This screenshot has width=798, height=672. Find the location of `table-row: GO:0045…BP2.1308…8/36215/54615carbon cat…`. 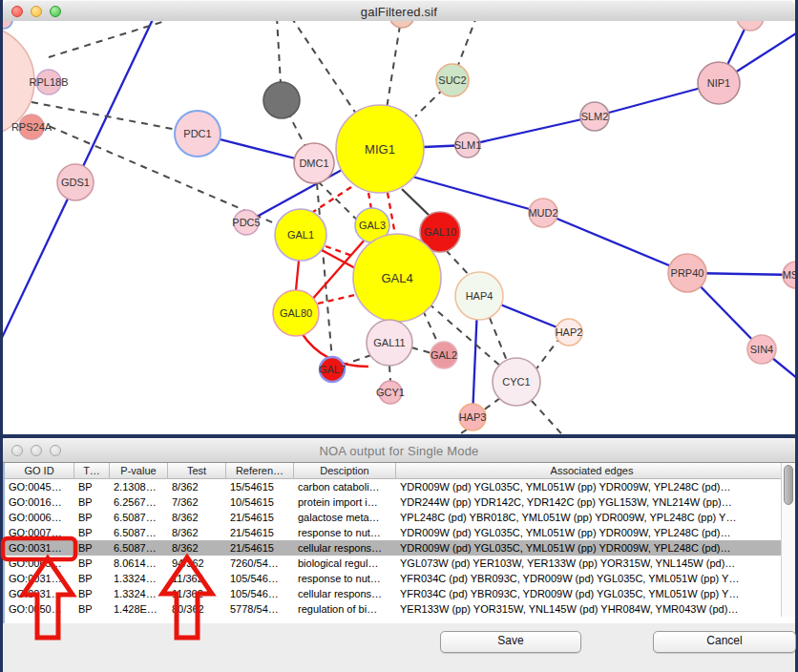

table-row: GO:0045…BP2.1308…8/36215/54615carbon cat… is located at coordinates (400, 487).